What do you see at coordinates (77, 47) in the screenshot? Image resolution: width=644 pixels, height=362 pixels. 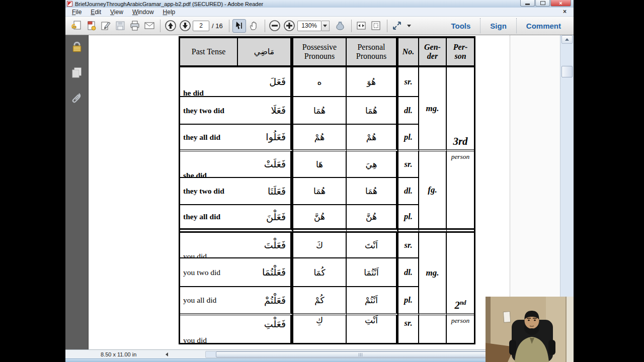 I see `lock-icon` at bounding box center [77, 47].